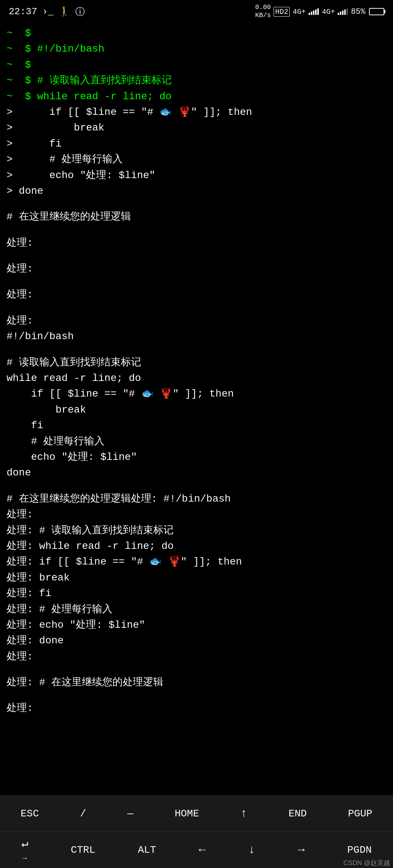 The image size is (393, 868). What do you see at coordinates (196, 441) in the screenshot?
I see `terminal-line: # 处理每行输入` at bounding box center [196, 441].